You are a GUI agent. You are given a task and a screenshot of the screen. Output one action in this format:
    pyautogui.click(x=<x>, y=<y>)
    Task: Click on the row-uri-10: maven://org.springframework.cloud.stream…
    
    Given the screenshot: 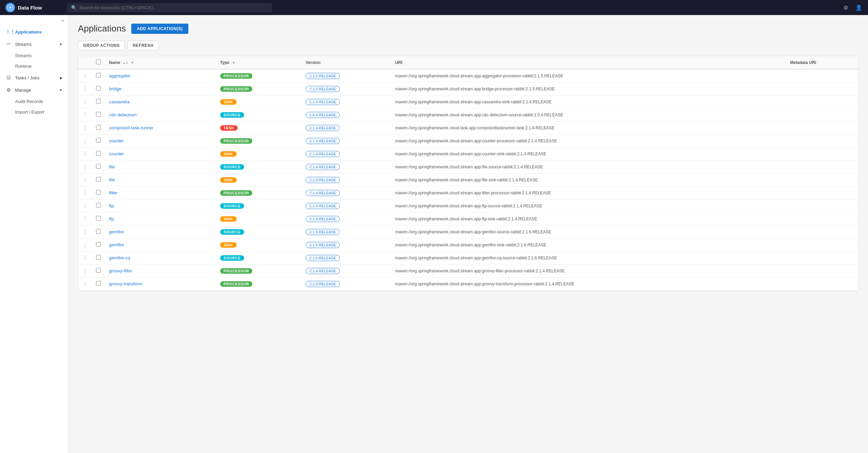 What is the action you would take?
    pyautogui.click(x=589, y=206)
    